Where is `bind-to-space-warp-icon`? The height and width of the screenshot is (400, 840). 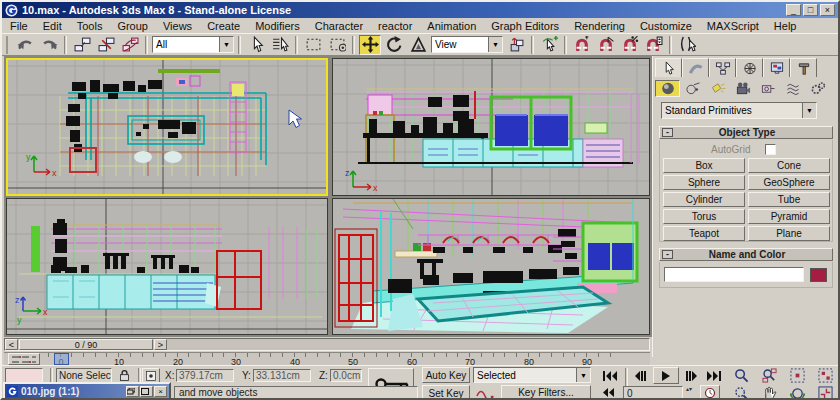 bind-to-space-warp-icon is located at coordinates (130, 45).